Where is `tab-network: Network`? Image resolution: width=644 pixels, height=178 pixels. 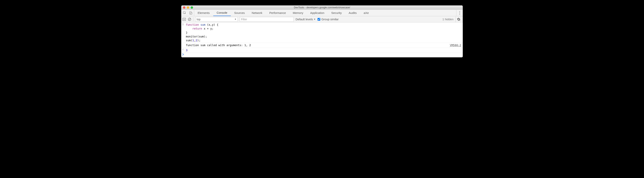
tab-network: Network is located at coordinates (257, 13).